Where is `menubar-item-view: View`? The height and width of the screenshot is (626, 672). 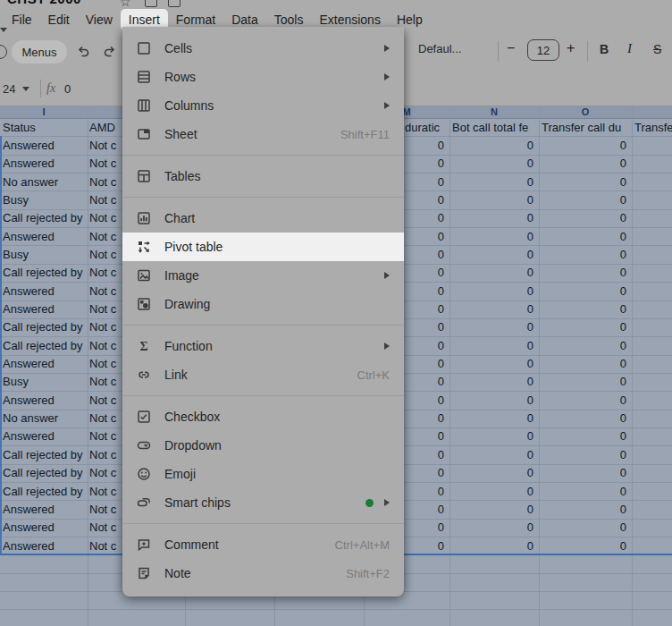 menubar-item-view: View is located at coordinates (99, 20).